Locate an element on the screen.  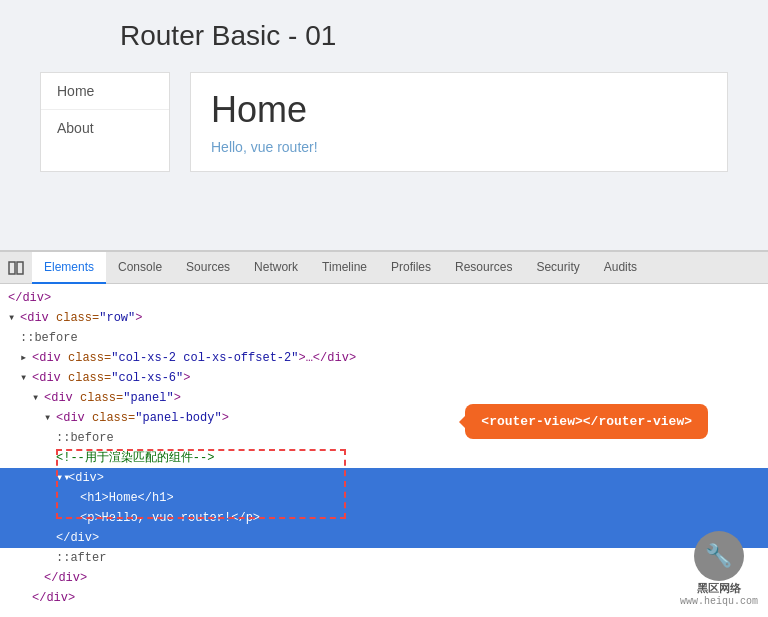
code-line: ::before is located at coordinates (384, 338).